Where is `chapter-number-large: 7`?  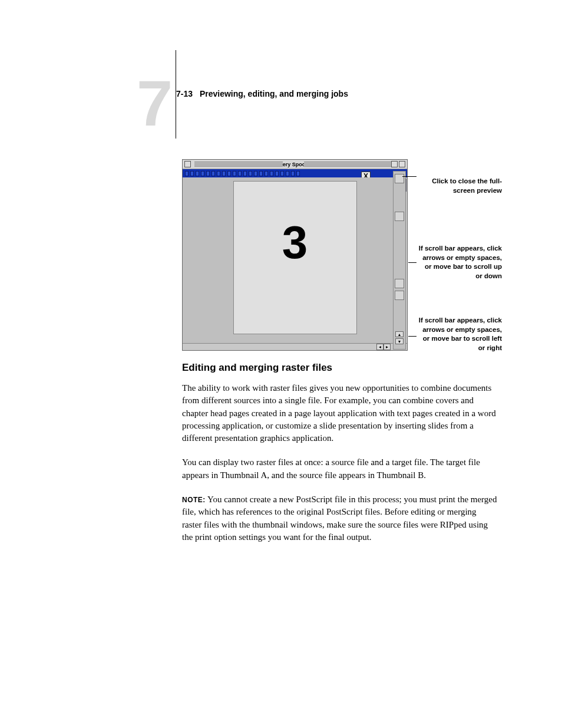
chapter-number-large: 7 is located at coordinates (153, 103).